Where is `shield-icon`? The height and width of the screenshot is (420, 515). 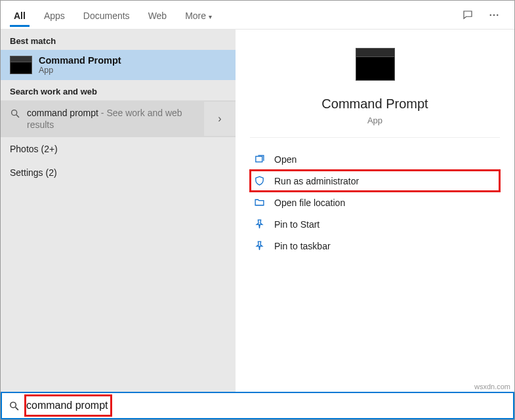 shield-icon is located at coordinates (260, 181).